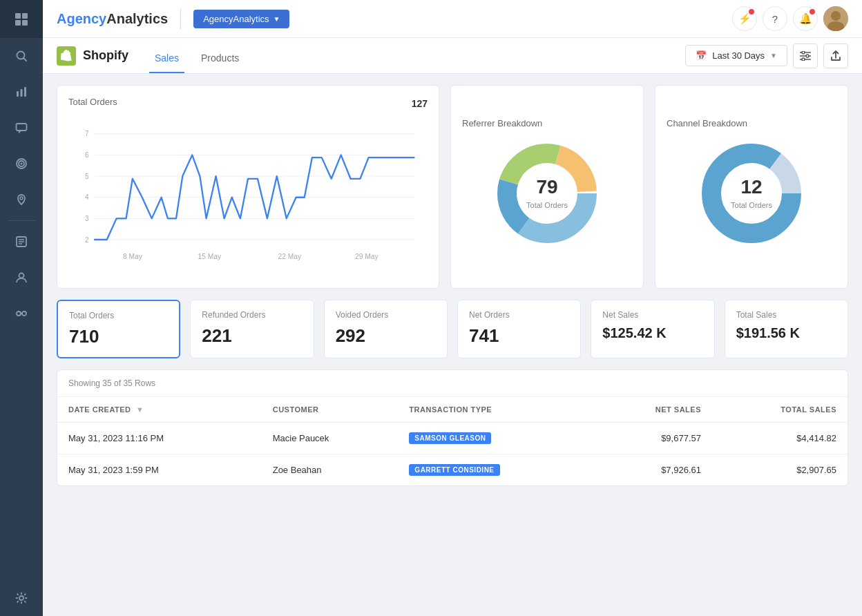 The height and width of the screenshot is (616, 862). I want to click on th-total-sales: TOTAL SALES, so click(780, 410).